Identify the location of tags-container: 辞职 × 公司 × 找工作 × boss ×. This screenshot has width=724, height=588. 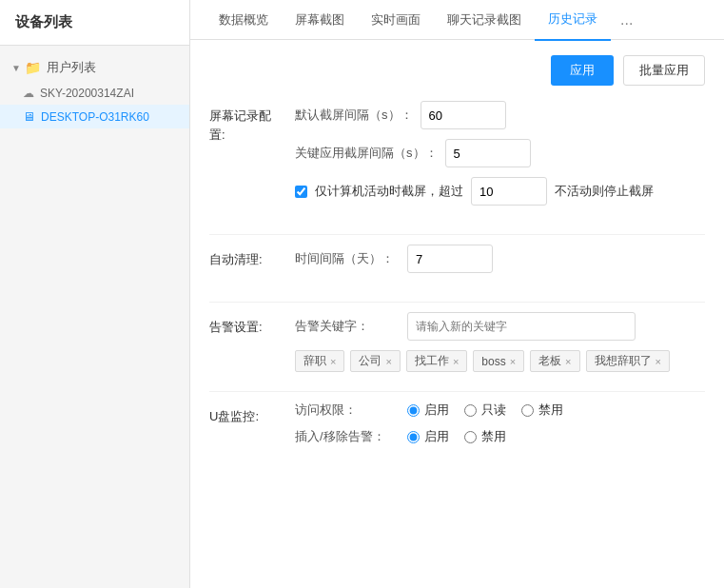
(500, 362).